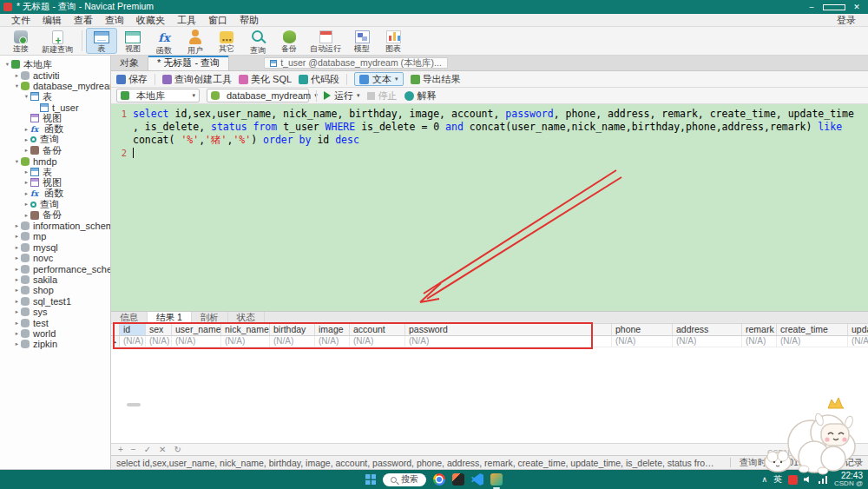 Image resolution: width=868 pixels, height=489 pixels. Describe the element at coordinates (195, 41) in the screenshot. I see `toolbar-button-user: 用户` at that location.